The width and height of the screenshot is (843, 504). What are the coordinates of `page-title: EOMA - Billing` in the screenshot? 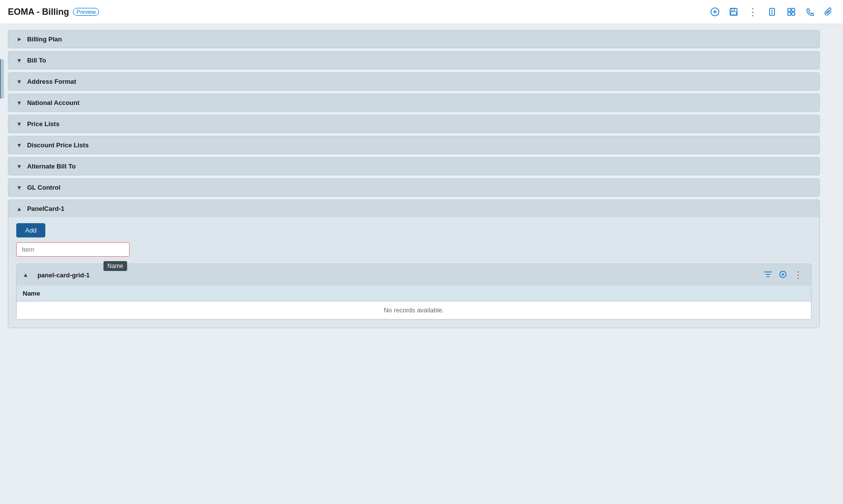 It's located at (38, 12).